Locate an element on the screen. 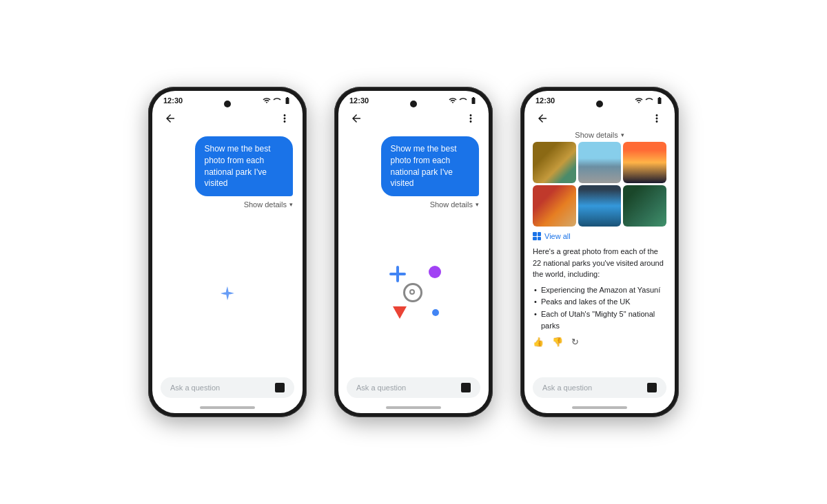 This screenshot has width=827, height=504. show-details-label-1: Show details is located at coordinates (265, 204).